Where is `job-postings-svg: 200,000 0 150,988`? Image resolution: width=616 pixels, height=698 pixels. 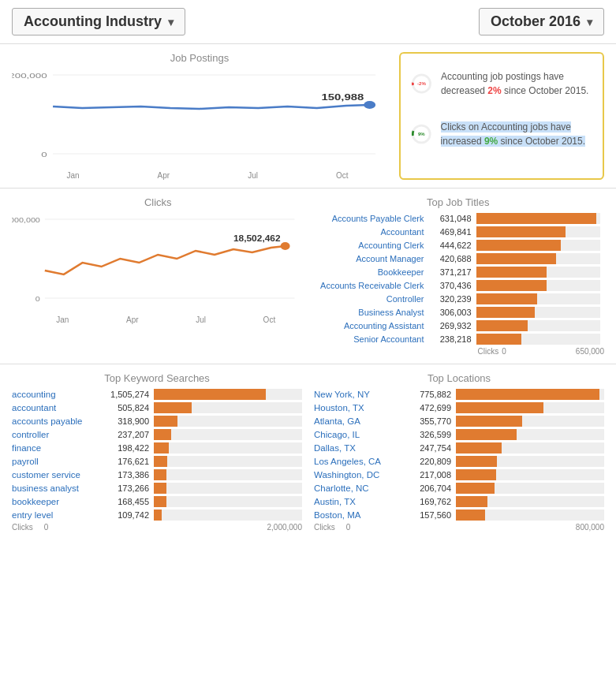 job-postings-svg: 200,000 0 150,988 is located at coordinates (200, 118).